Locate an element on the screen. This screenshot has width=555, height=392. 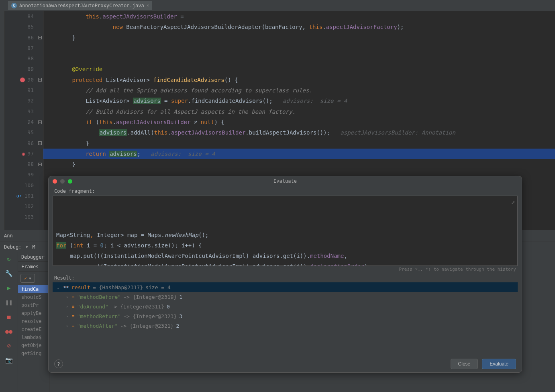
debug-toolbar: ↻ 🔧 ▶ ❚❚ ■ ●● ⊘ 📷 is located at coordinates (9, 322).